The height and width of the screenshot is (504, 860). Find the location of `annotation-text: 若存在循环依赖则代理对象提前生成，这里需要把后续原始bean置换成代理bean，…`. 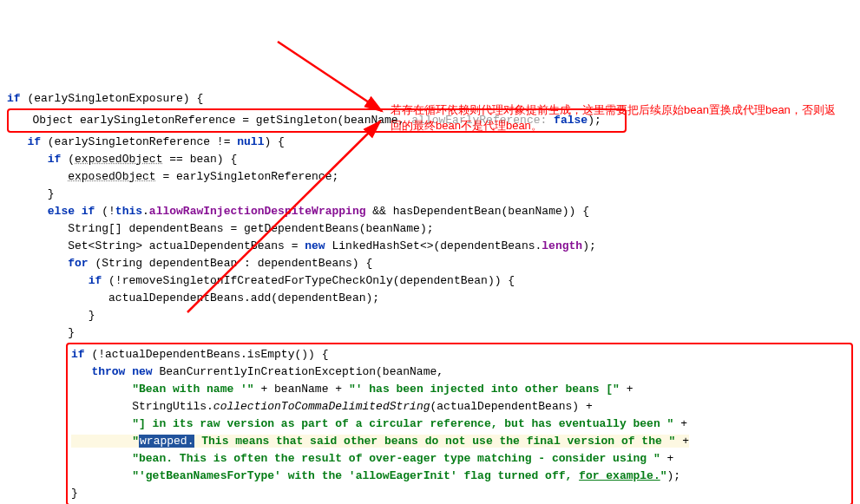

annotation-text: 若存在循环依赖则代理对象提前生成，这里需要把后续原始bean置换成代理bean，… is located at coordinates (616, 118).